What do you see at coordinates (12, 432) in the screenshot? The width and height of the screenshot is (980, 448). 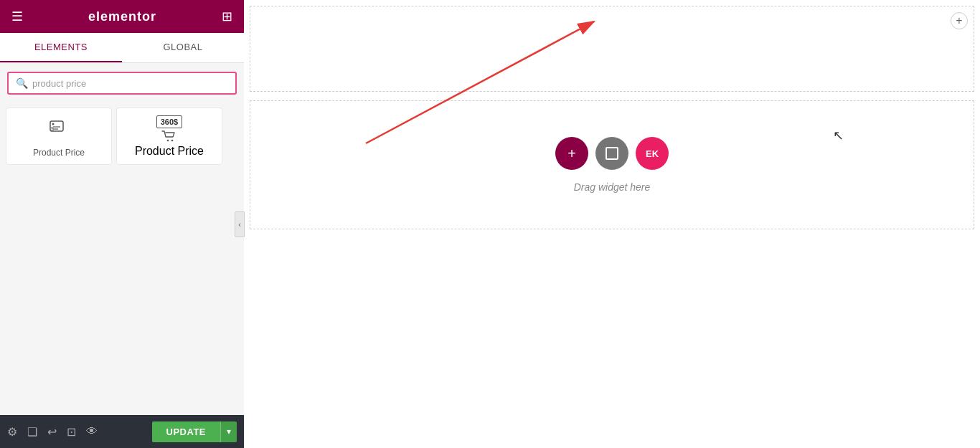 I see `settings-icon: ⚙` at bounding box center [12, 432].